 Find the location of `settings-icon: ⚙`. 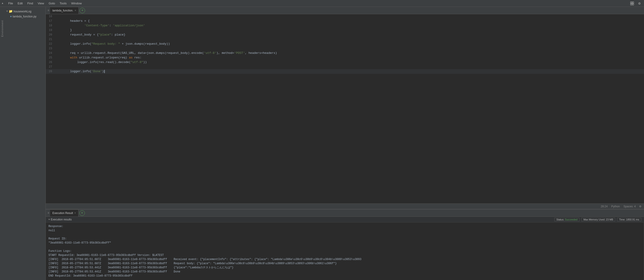

settings-icon: ⚙ is located at coordinates (640, 4).